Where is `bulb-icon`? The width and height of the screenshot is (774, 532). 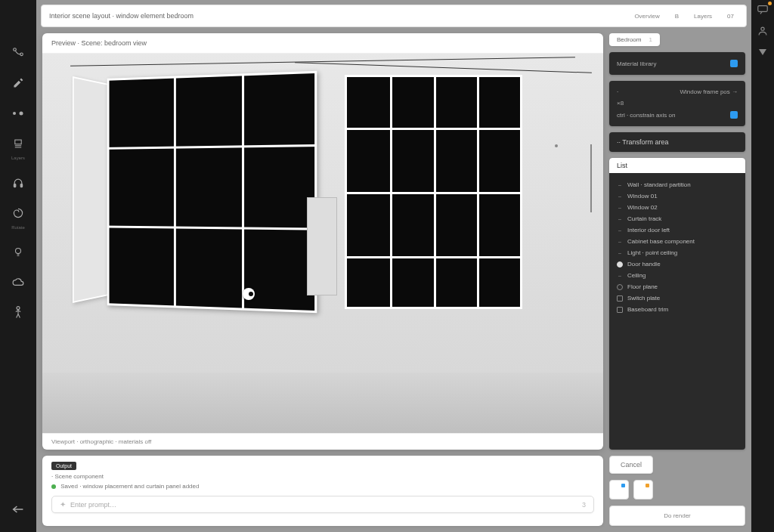
bulb-icon is located at coordinates (18, 252).